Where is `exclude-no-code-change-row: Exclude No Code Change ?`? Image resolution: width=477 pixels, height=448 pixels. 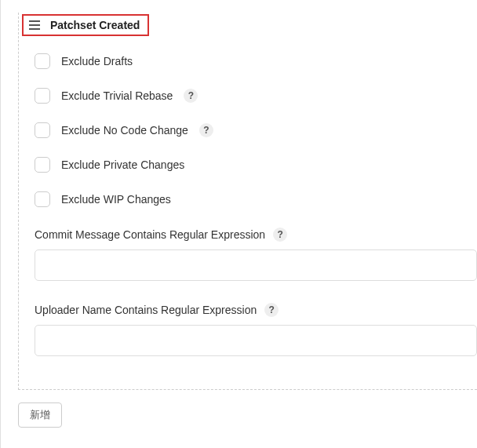
exclude-no-code-change-row: Exclude No Code Change ? is located at coordinates (248, 130).